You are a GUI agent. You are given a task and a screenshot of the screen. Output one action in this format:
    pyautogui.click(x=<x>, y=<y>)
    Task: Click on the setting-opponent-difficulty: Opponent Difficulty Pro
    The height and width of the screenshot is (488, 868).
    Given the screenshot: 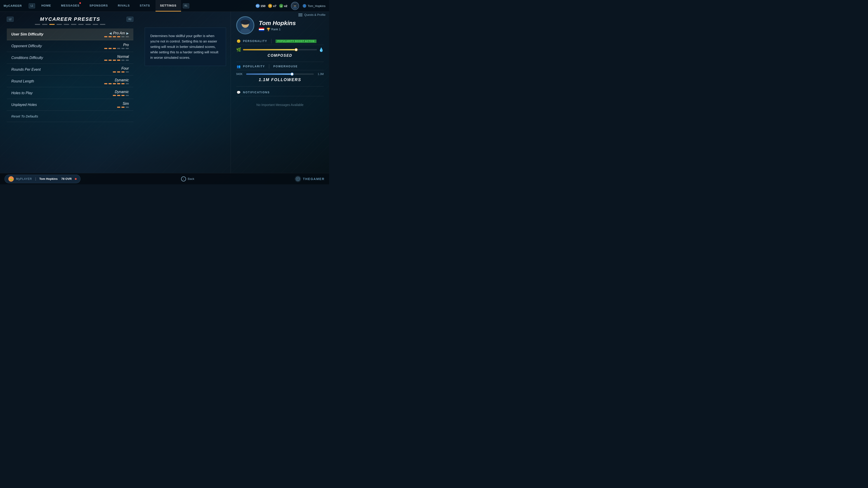 What is the action you would take?
    pyautogui.click(x=70, y=46)
    